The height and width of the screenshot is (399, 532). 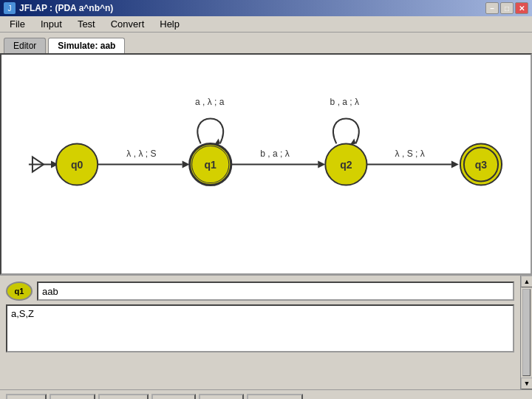 What do you see at coordinates (86, 24) in the screenshot?
I see `menu-test: Test` at bounding box center [86, 24].